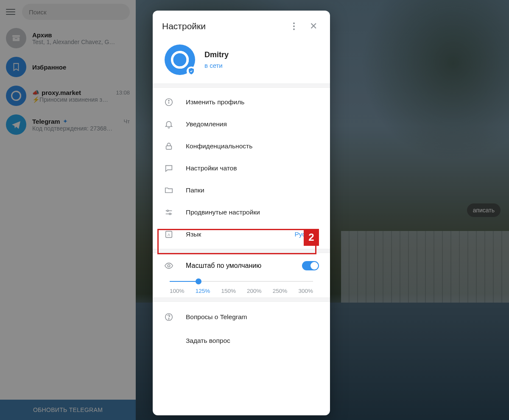 Image resolution: width=509 pixels, height=420 pixels. I want to click on menu-advanced: Продвинутые настройки, so click(241, 212).